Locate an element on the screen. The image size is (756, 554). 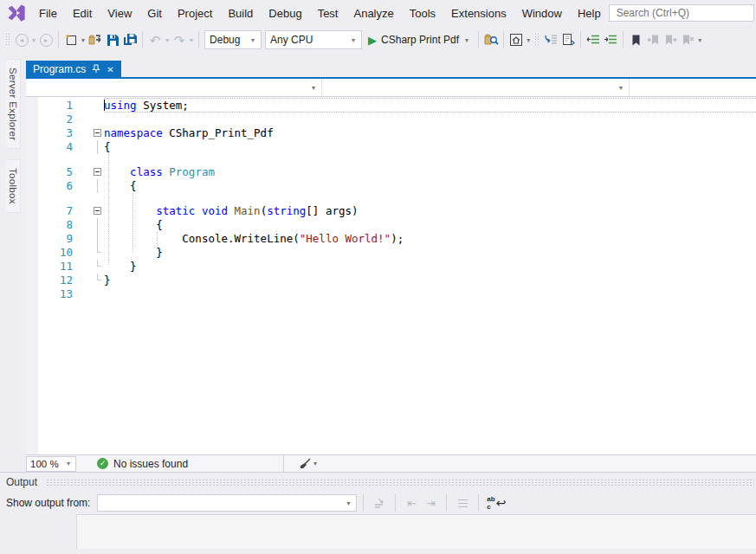
menu-file: File is located at coordinates (48, 14).